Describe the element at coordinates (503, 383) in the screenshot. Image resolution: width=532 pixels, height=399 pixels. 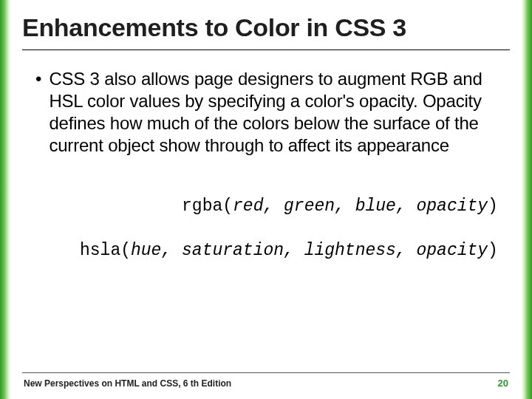
I see `footer-page-number: 20` at that location.